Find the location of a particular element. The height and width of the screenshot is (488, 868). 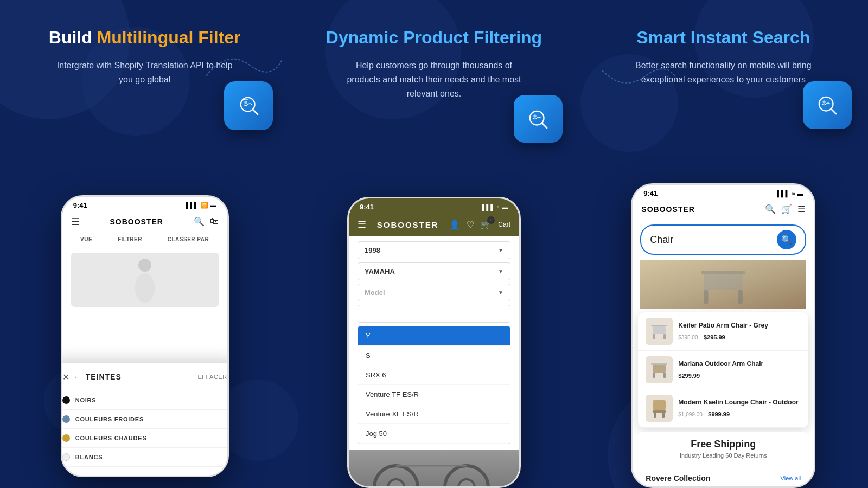

year-dropdown: 1998 ▼ is located at coordinates (434, 251).